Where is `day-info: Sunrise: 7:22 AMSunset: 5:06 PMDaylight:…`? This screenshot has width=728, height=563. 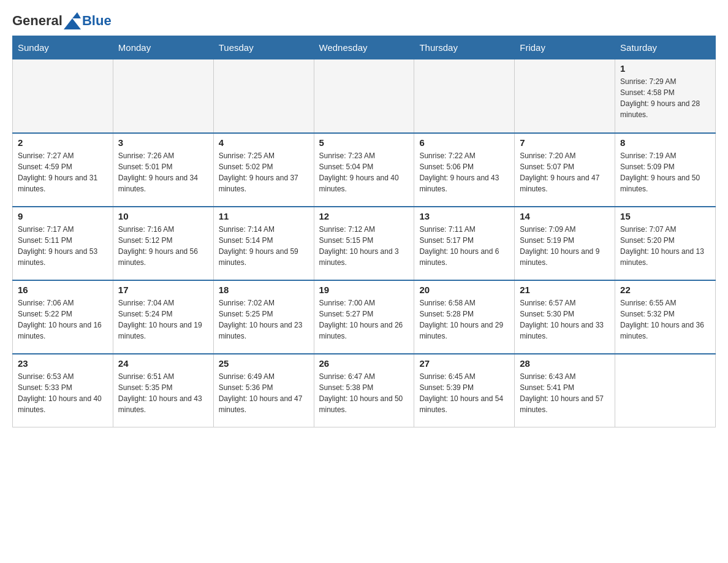 day-info: Sunrise: 7:22 AMSunset: 5:06 PMDaylight:… is located at coordinates (464, 172).